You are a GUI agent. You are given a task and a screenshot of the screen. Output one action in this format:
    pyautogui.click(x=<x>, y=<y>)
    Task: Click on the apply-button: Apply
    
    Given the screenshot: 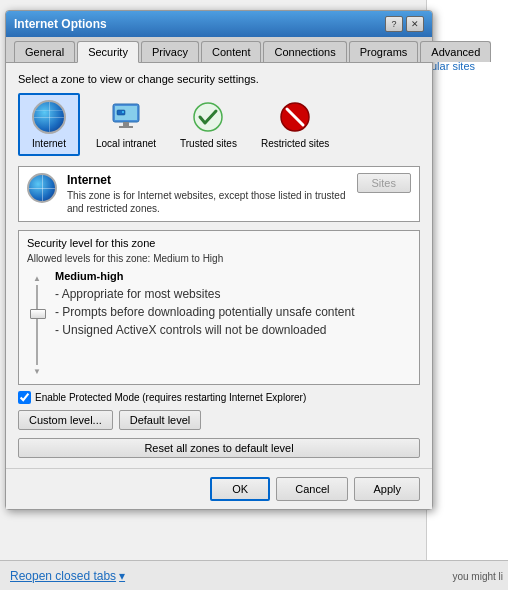 What is the action you would take?
    pyautogui.click(x=387, y=489)
    